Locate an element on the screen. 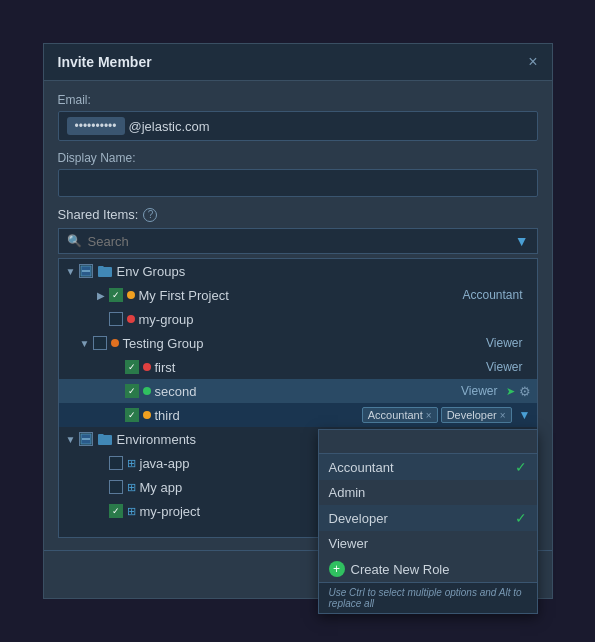 The height and width of the screenshot is (642, 595). checkbox-third is located at coordinates (132, 415).